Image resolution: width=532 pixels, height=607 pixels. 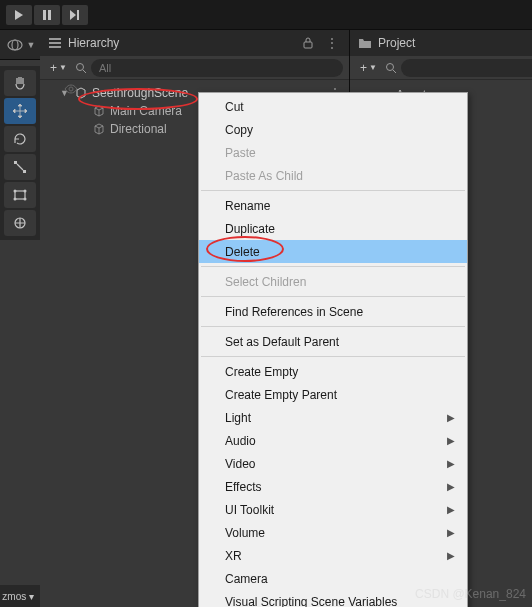 I want to click on scene-name: SeethroughScene, so click(x=140, y=93).